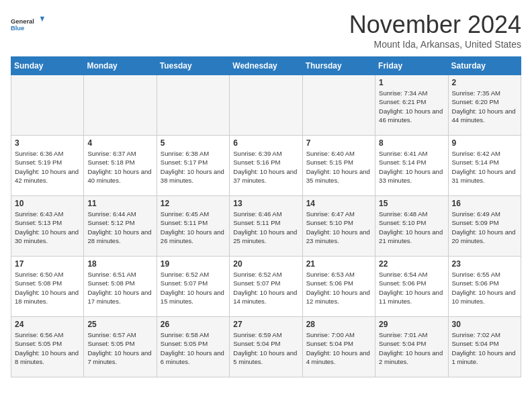 The image size is (532, 411). Describe the element at coordinates (266, 30) in the screenshot. I see `page-header: General Blue November 2024 Mount Ida, Ar…` at that location.